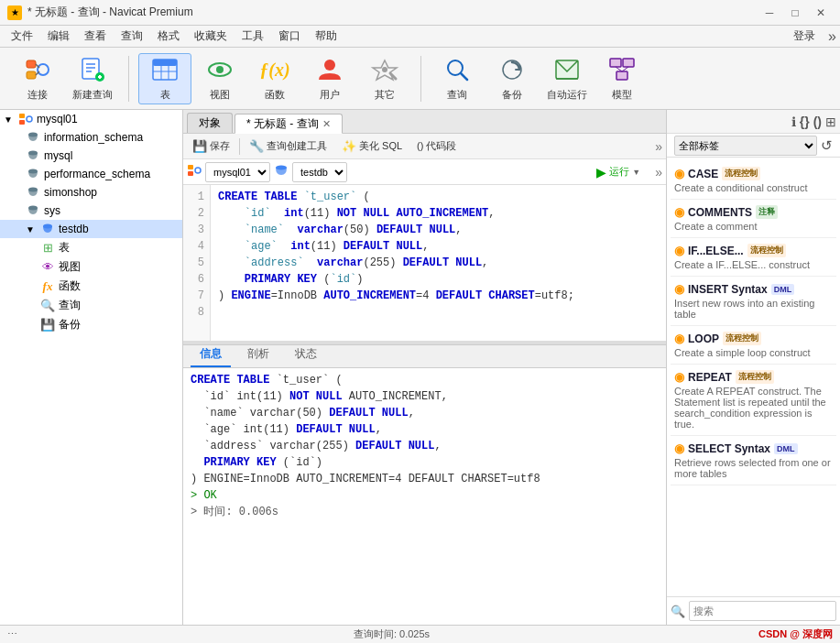  What do you see at coordinates (622, 95) in the screenshot?
I see `model-label: 模型` at bounding box center [622, 95].